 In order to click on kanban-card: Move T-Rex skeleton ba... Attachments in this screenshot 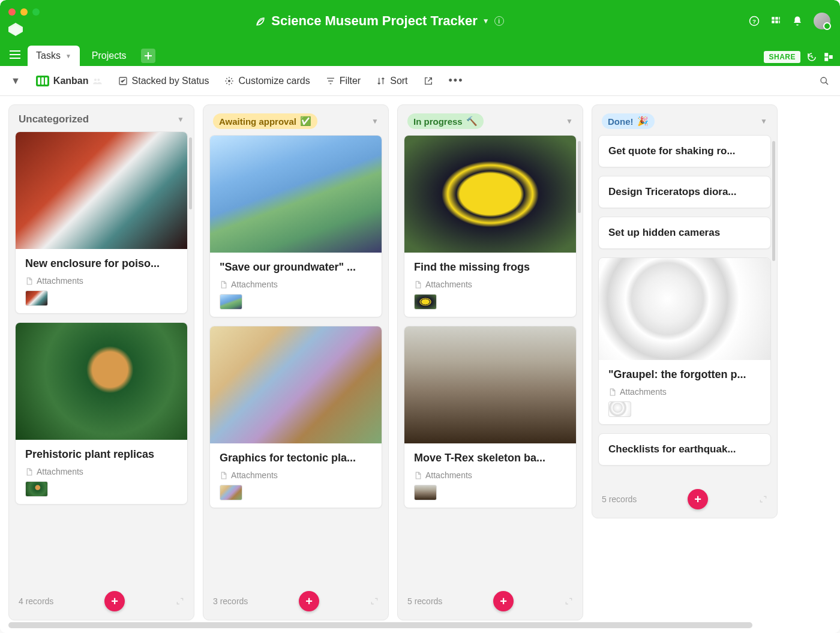, I will do `click(490, 417)`.